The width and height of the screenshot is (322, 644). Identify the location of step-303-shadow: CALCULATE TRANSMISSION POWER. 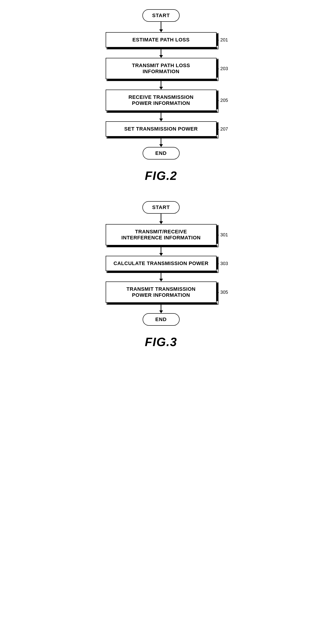
(161, 264).